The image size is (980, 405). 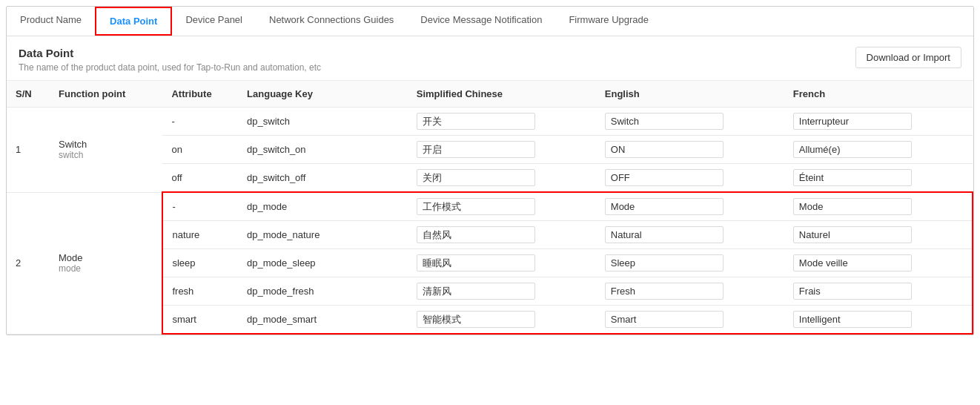 I want to click on tab-device-panel: Device Panel, so click(x=213, y=21).